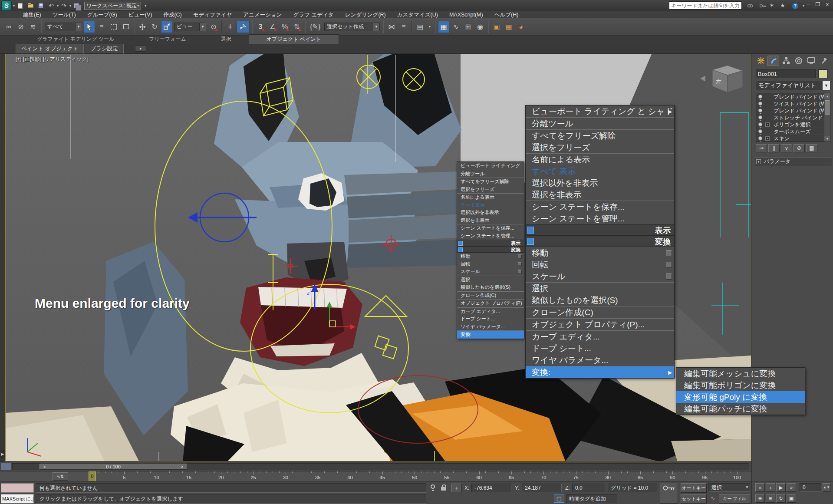 This screenshot has height=504, width=833. Describe the element at coordinates (760, 498) in the screenshot. I see `zoom-button: ⊕` at that location.